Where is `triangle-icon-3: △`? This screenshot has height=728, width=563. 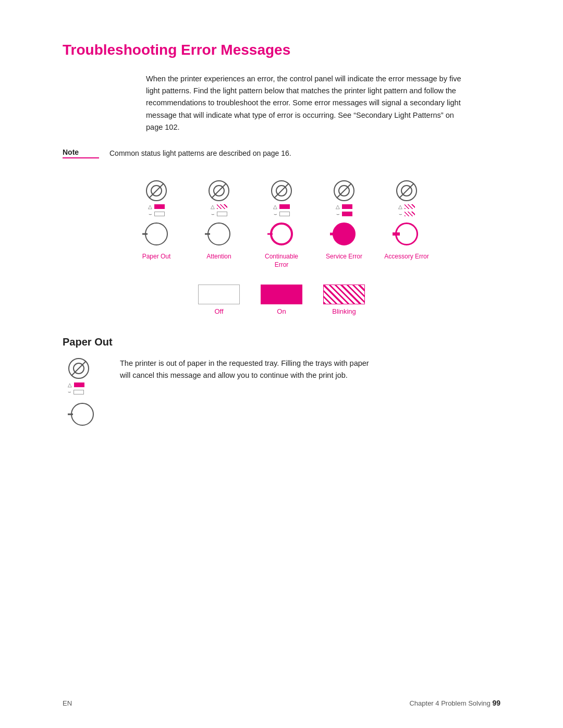 triangle-icon-3: △ is located at coordinates (275, 206).